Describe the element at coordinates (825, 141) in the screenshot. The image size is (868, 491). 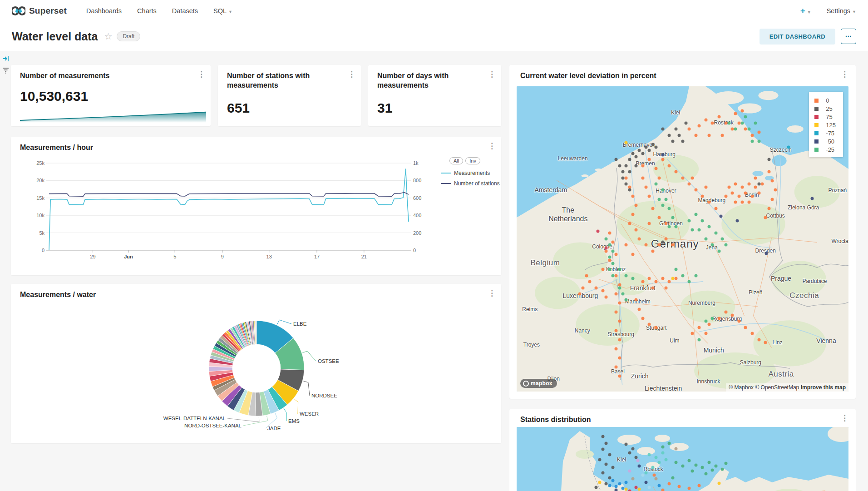
I see `legend-item: -50` at that location.